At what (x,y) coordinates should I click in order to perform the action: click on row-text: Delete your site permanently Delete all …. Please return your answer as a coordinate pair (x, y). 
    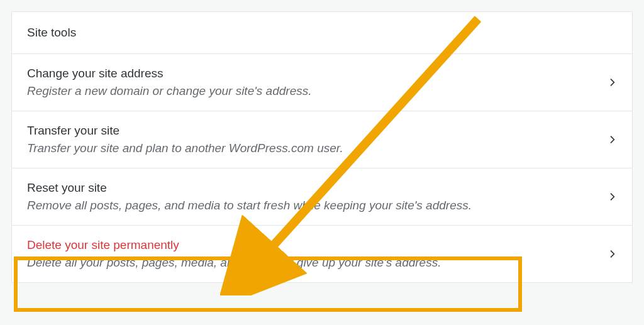
    Looking at the image, I should click on (312, 254).